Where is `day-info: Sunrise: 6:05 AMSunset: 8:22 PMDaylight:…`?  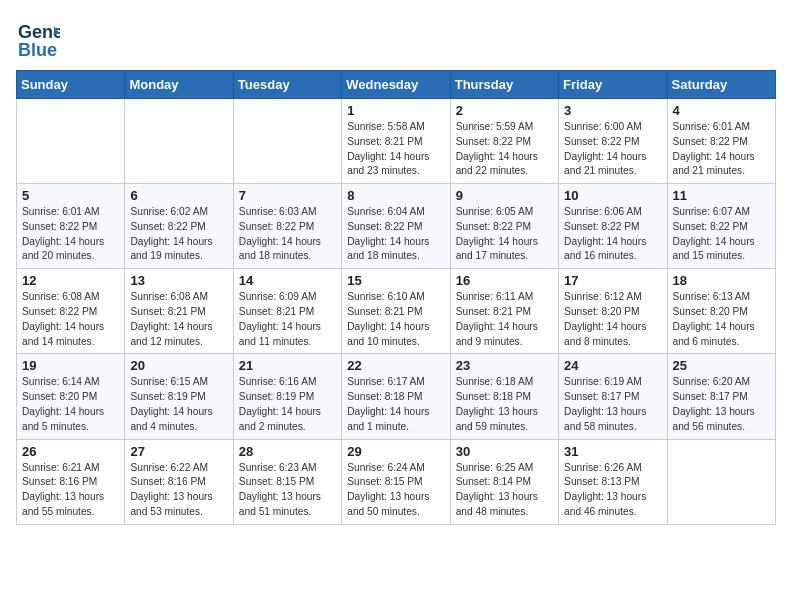 day-info: Sunrise: 6:05 AMSunset: 8:22 PMDaylight:… is located at coordinates (504, 234).